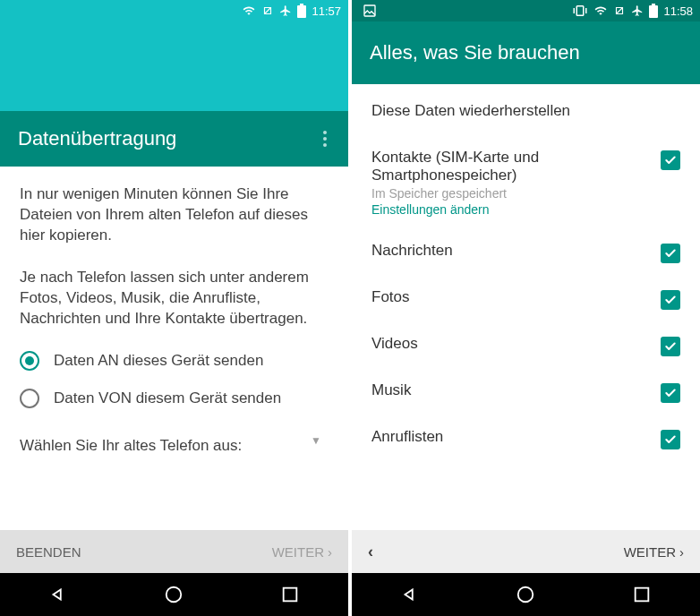 The height and width of the screenshot is (616, 700). What do you see at coordinates (510, 437) in the screenshot?
I see `item-label: Anruflisten` at bounding box center [510, 437].